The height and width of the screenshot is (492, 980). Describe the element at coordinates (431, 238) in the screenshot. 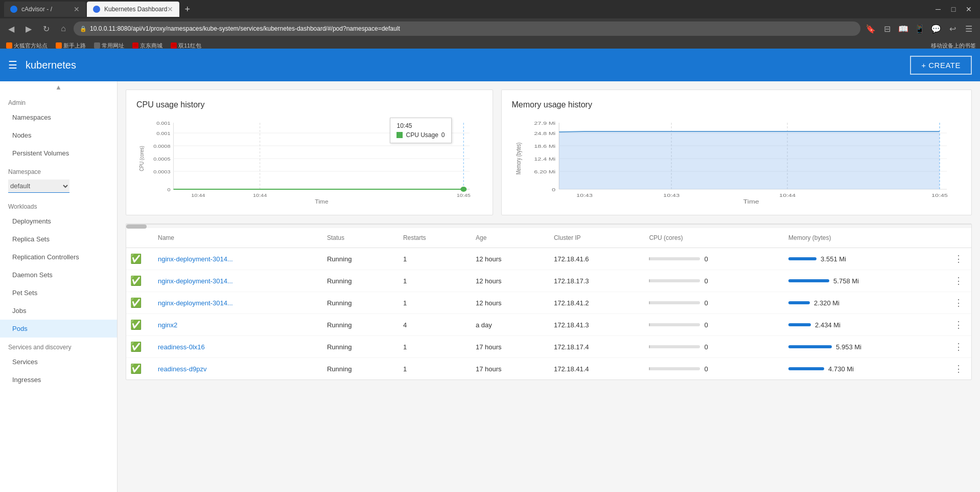

I see `col-header-restarts: Restarts` at that location.